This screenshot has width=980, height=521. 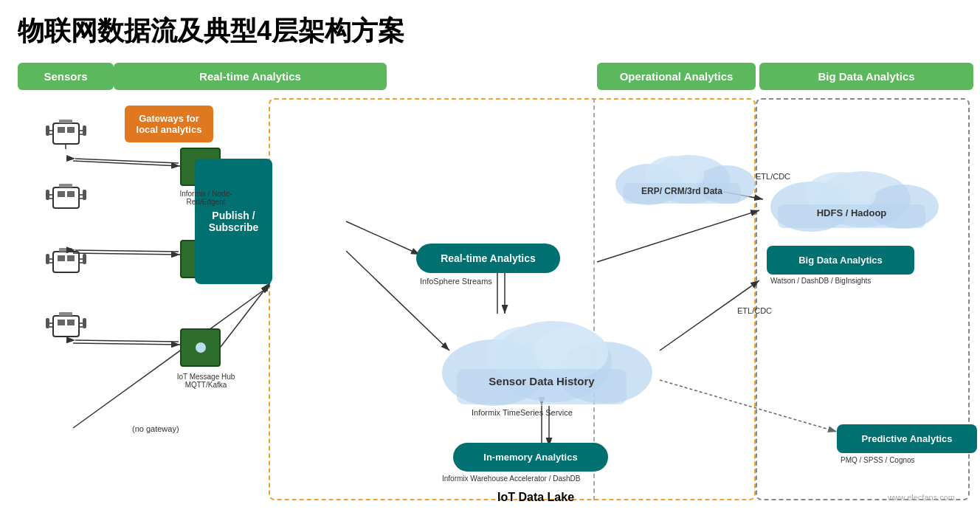 I want to click on informix-timeseries-label: Informix TimeSeries Service, so click(x=522, y=413).